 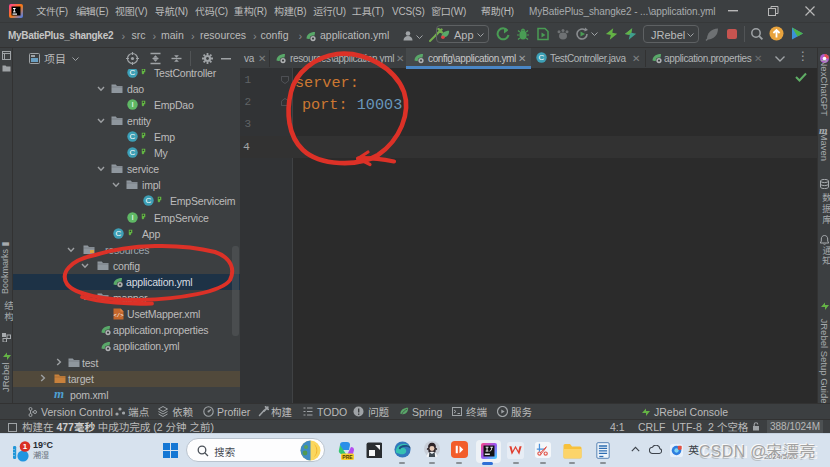 I want to click on svg-text: 1, so click(x=26, y=446).